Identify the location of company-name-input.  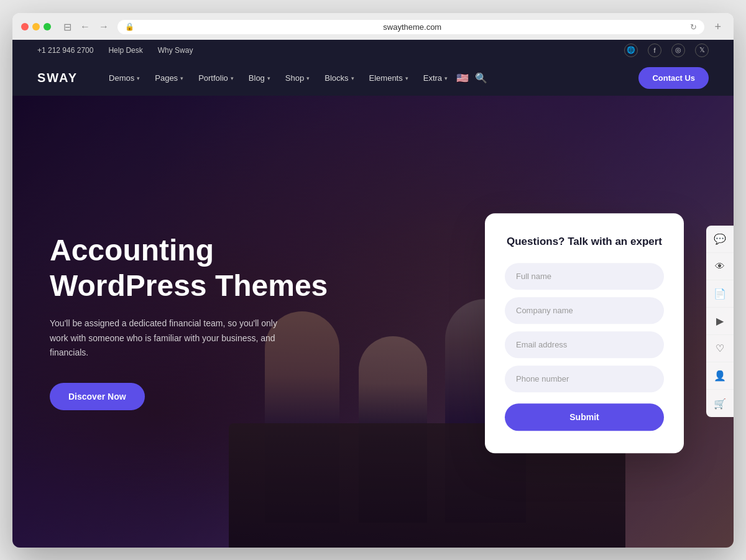
(584, 311).